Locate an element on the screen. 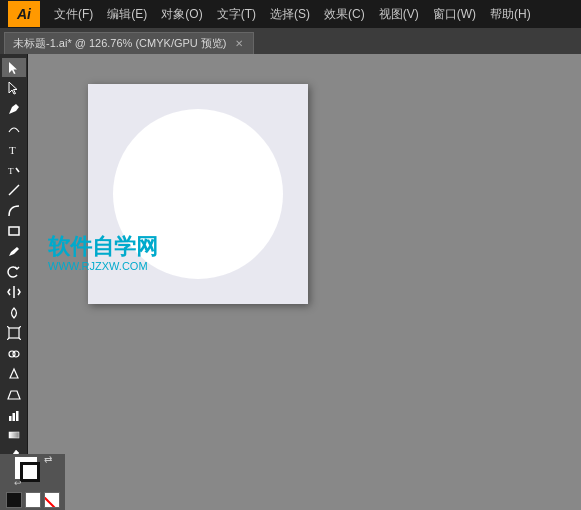  type-tool: T is located at coordinates (14, 150).